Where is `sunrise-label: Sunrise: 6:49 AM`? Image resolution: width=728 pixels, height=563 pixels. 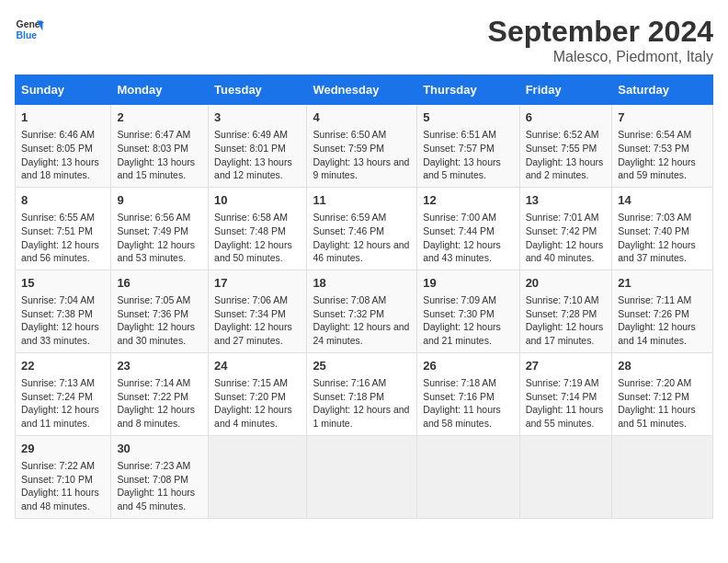 sunrise-label: Sunrise: 6:49 AM is located at coordinates (251, 134).